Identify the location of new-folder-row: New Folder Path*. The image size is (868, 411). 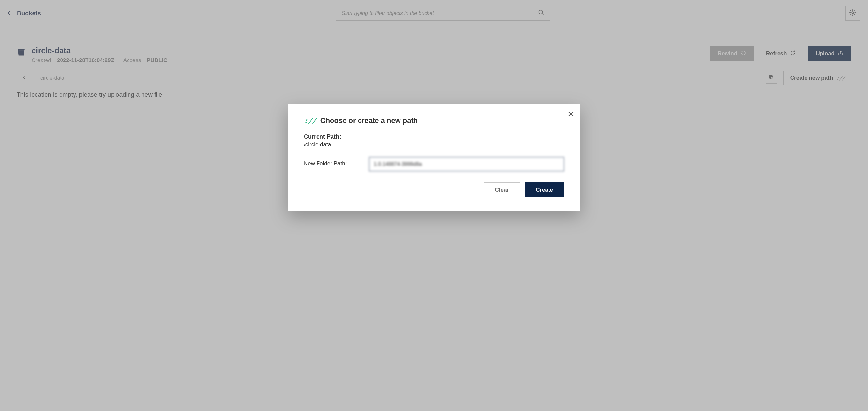
(434, 164).